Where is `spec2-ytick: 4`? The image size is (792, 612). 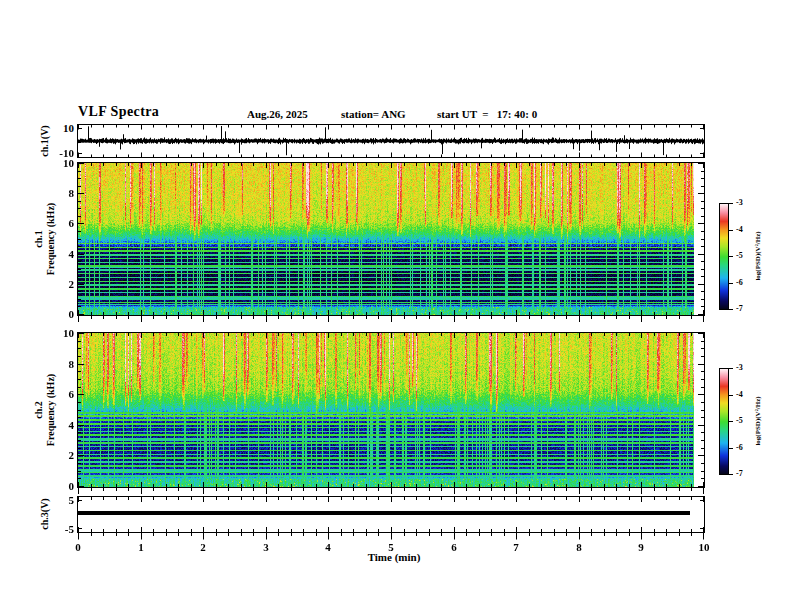 spec2-ytick: 4 is located at coordinates (61, 425).